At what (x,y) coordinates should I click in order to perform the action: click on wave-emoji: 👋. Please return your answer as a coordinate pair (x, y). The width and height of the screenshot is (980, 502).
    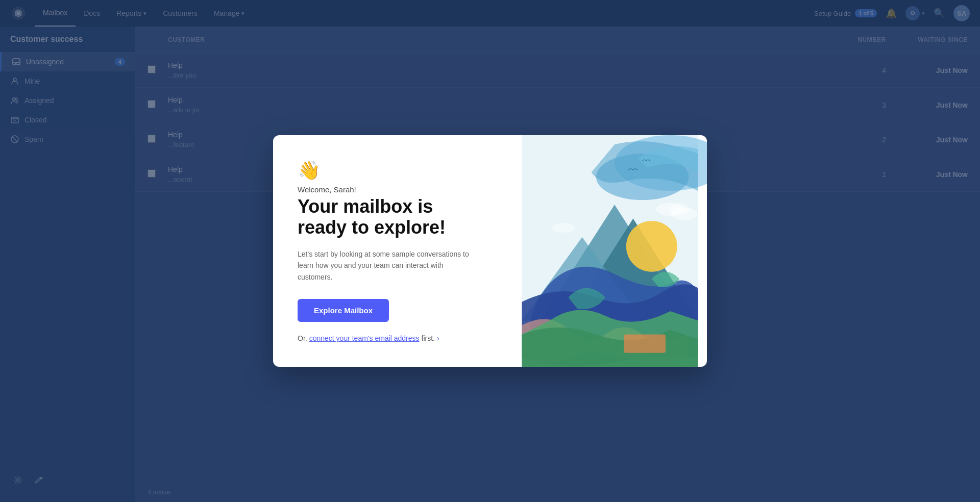
    Looking at the image, I should click on (393, 170).